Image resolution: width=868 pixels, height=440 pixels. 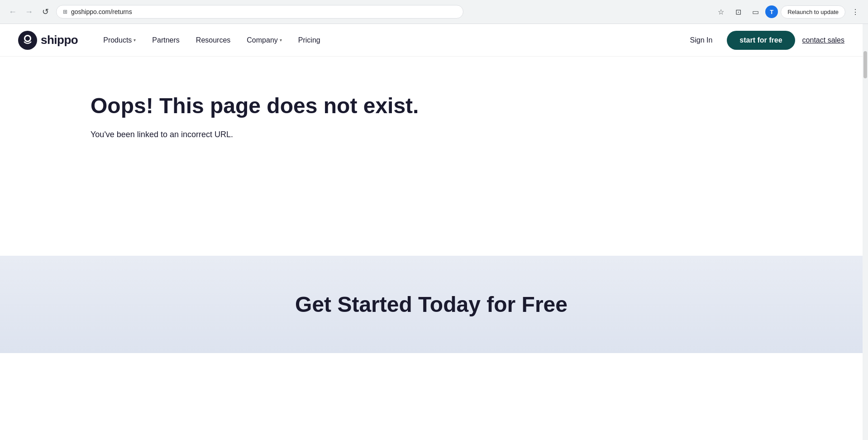 What do you see at coordinates (431, 304) in the screenshot?
I see `footer-cta-heading: Get Started Today for Free` at bounding box center [431, 304].